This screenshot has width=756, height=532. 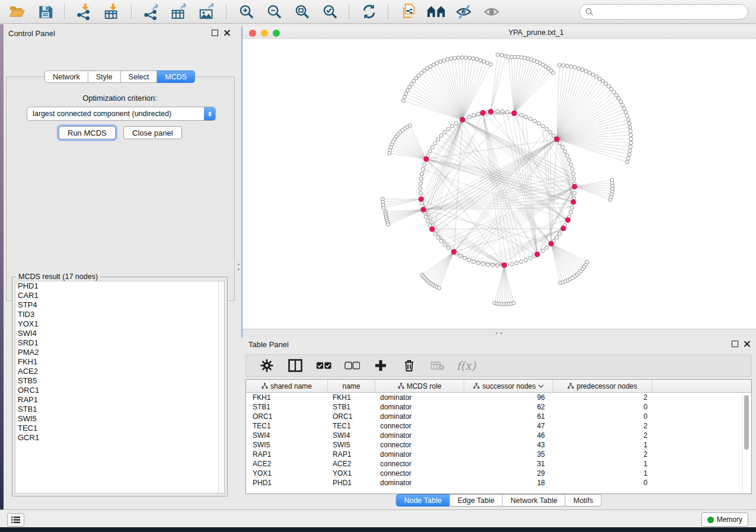 What do you see at coordinates (120, 419) in the screenshot?
I see `mcds-result-item: SWI5` at bounding box center [120, 419].